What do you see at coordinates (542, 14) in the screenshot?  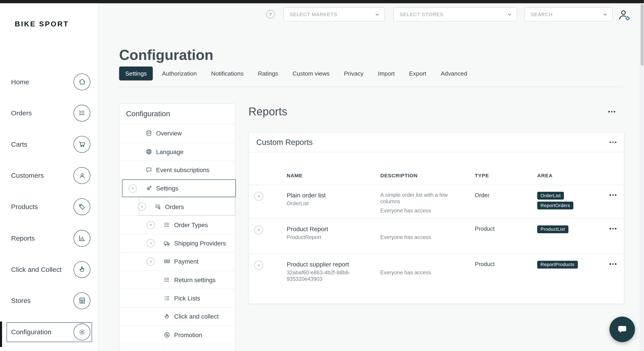 I see `dropdown-label: SEARCH` at bounding box center [542, 14].